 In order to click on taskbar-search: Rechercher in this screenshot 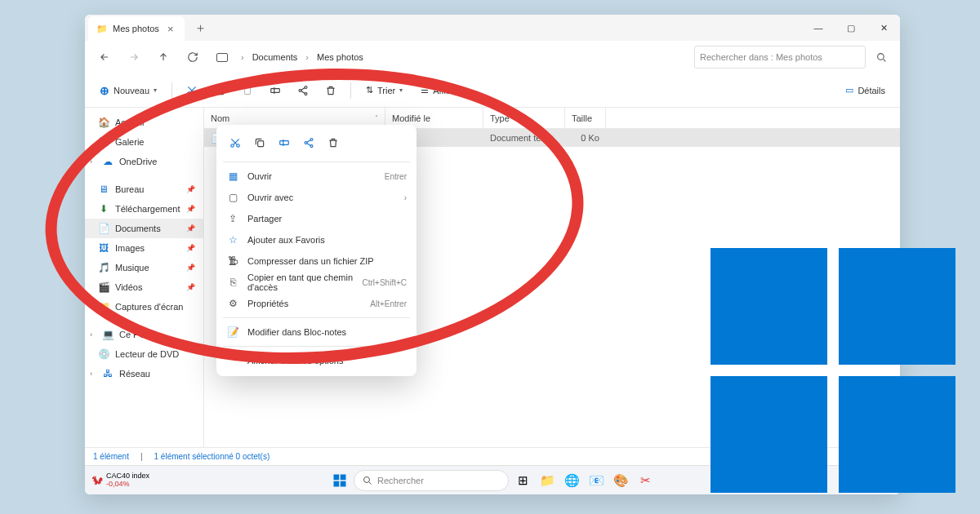, I will do `click(431, 481)`.